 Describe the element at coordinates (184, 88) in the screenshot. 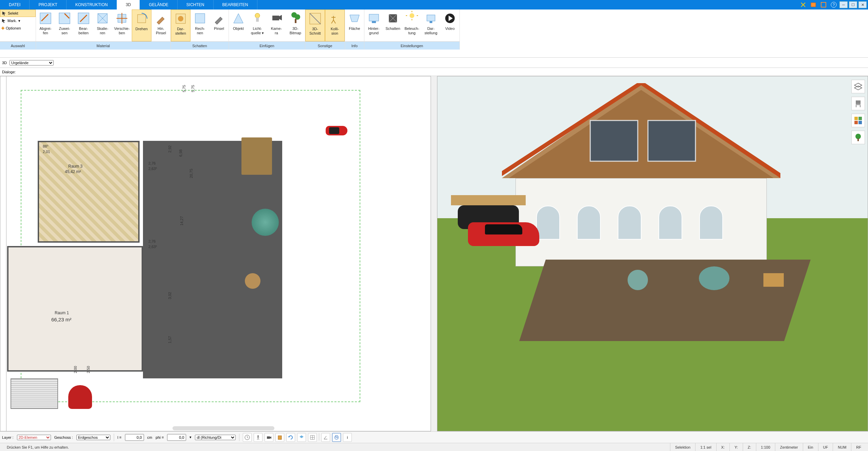

I see `dim-575a: 5,75` at that location.